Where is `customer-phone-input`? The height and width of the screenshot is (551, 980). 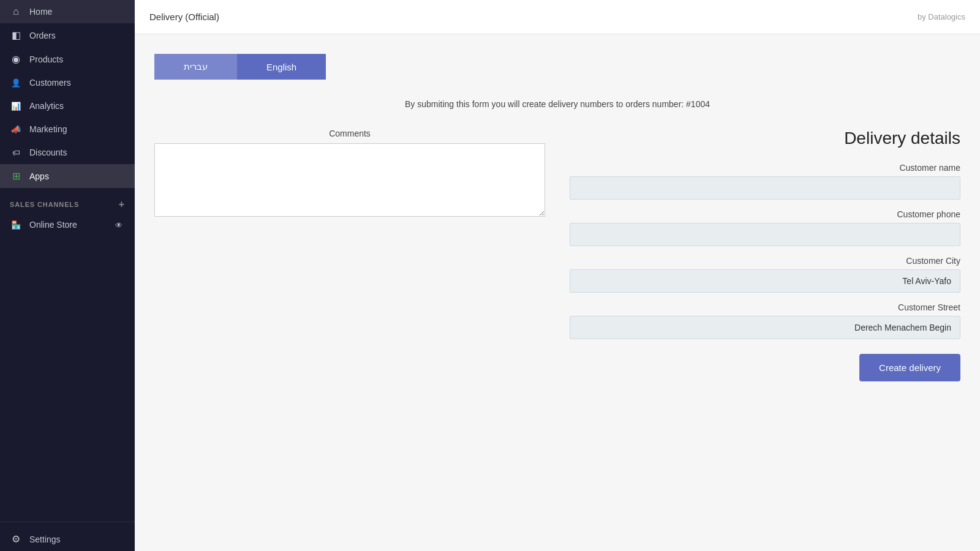
customer-phone-input is located at coordinates (765, 234).